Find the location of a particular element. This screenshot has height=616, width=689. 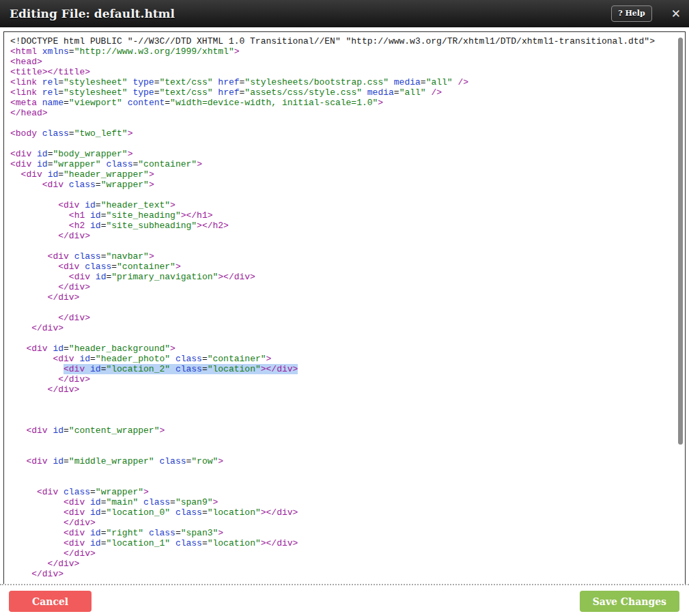

code-line: <div id="content_wrapper"> is located at coordinates (343, 430).